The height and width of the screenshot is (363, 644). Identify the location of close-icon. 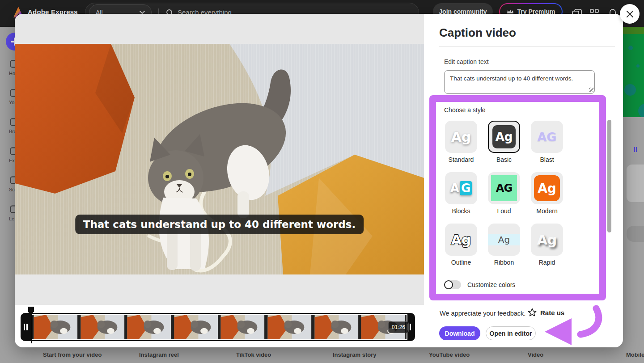
(630, 14).